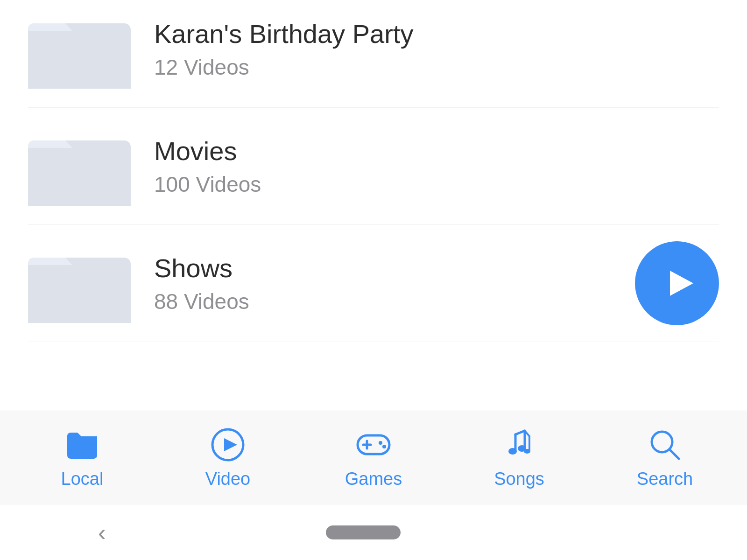 This screenshot has height=560, width=747. Describe the element at coordinates (677, 283) in the screenshot. I see `play-button-shows` at that location.